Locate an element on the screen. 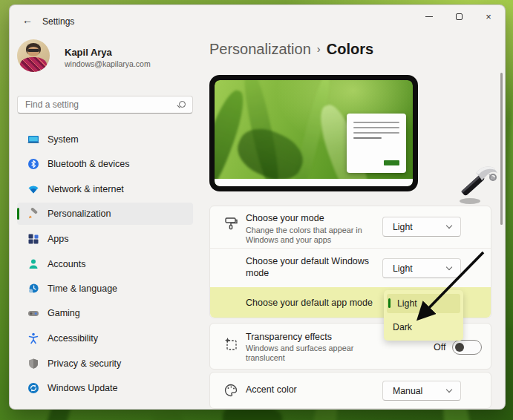  breadcrumb: Personalization›Colors is located at coordinates (291, 49).